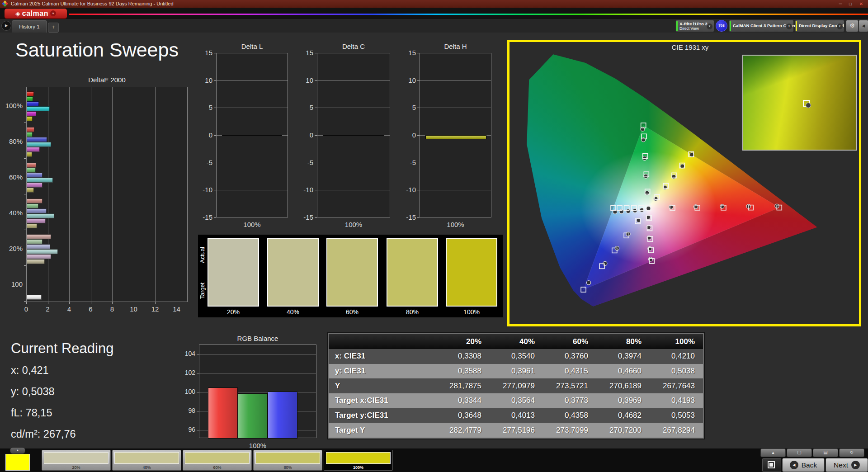 This screenshot has width=868, height=472. I want to click on delta-e-x-label: 10, so click(134, 309).